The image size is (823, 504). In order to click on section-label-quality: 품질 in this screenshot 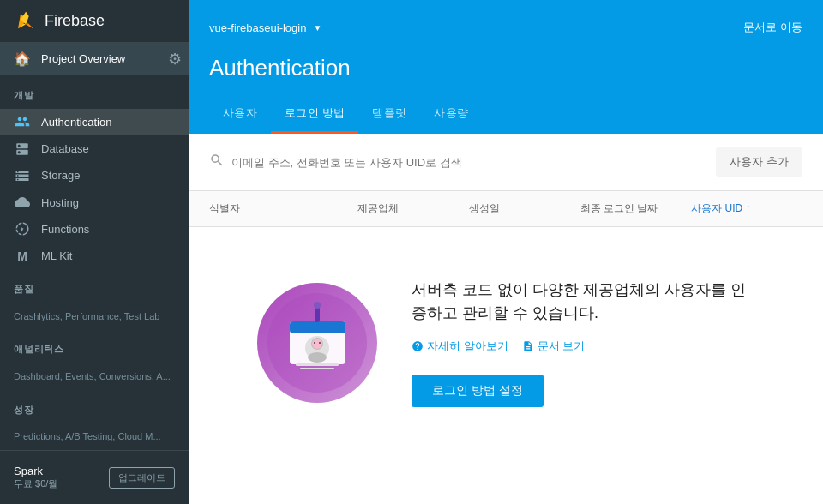, I will do `click(94, 286)`.